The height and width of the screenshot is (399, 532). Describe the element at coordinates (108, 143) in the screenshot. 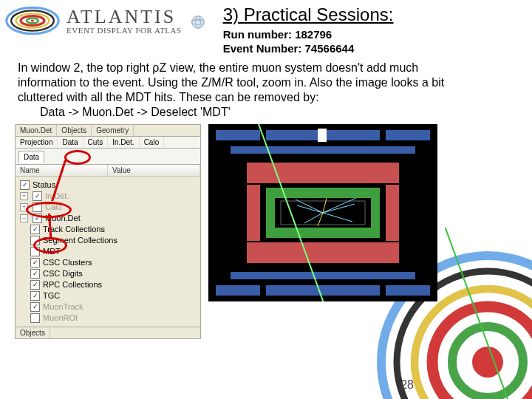

I see `tab-row-mid: Projection Data Cuts In.Det. Calo` at that location.